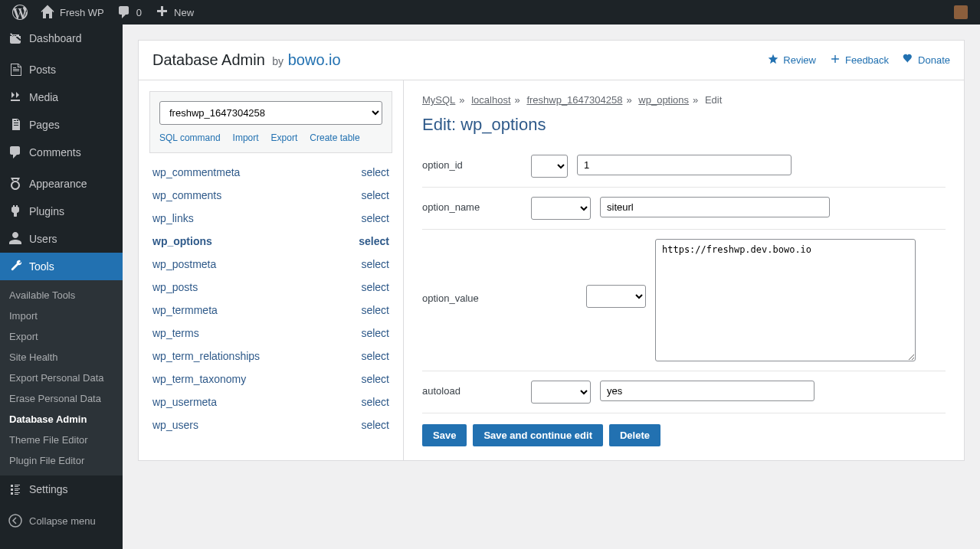 Image resolution: width=980 pixels, height=549 pixels. I want to click on table-name-link: wp_terms, so click(176, 333).